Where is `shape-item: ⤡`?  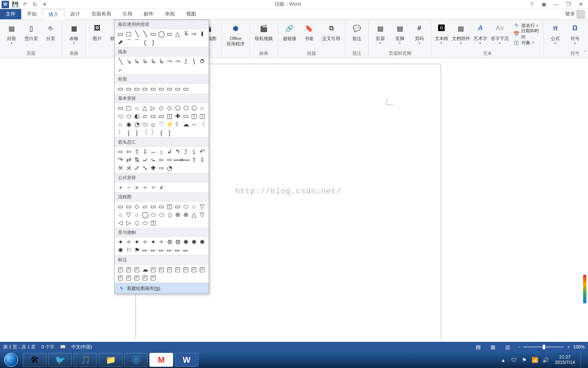 shape-item: ⤡ is located at coordinates (145, 168).